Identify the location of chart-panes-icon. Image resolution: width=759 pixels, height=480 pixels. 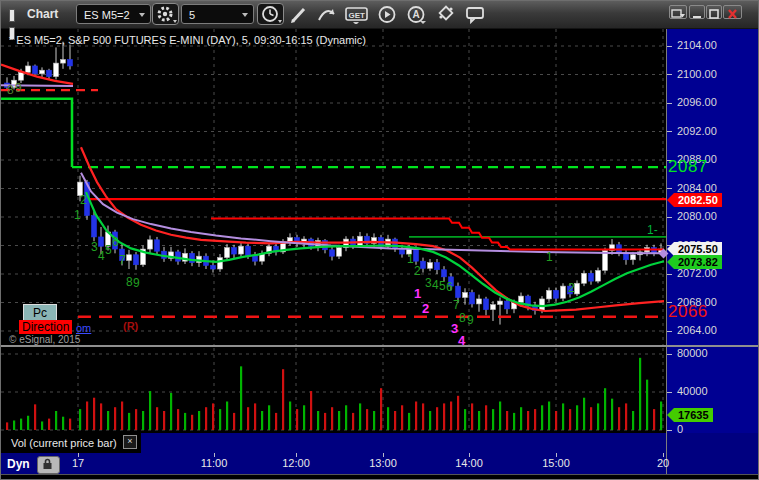
(16, 14).